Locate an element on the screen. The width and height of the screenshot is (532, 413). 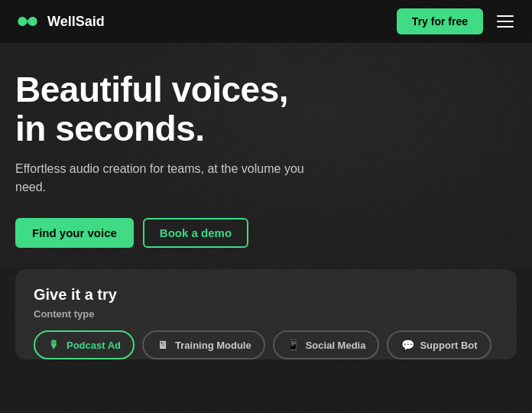
hero-headline-line1: Beautiful voices, is located at coordinates (151, 89).